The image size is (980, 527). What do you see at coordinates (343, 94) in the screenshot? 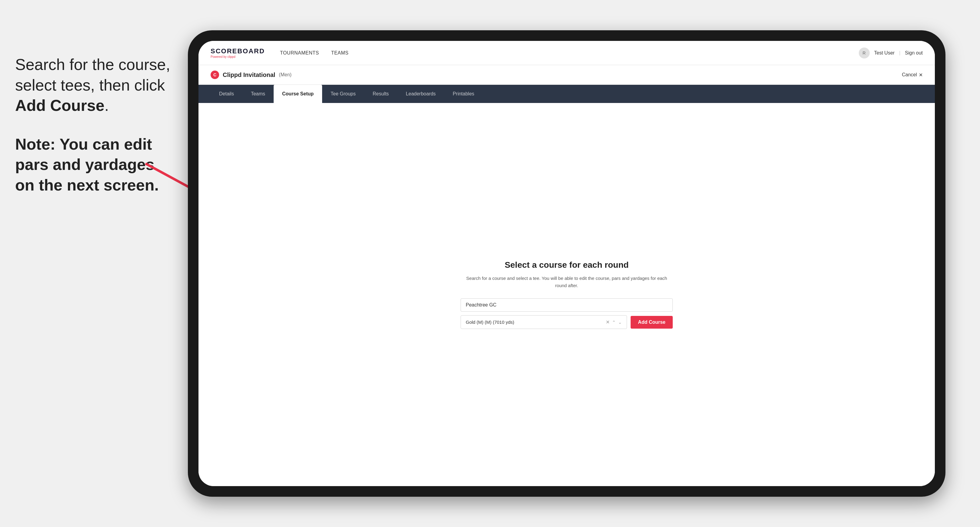
I see `tab-tee-groups: Tee Groups` at bounding box center [343, 94].